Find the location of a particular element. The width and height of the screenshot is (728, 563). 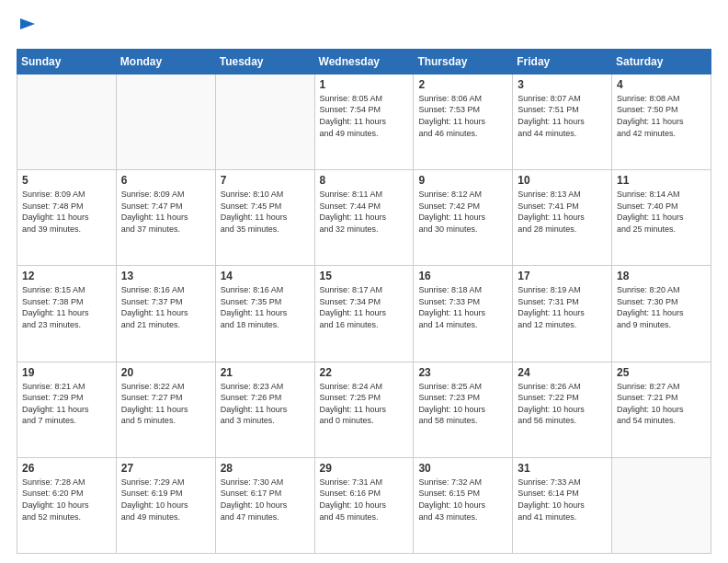

day-info: Sunrise: 7:33 AM Sunset: 6:14 PM Dayligh… is located at coordinates (563, 500).